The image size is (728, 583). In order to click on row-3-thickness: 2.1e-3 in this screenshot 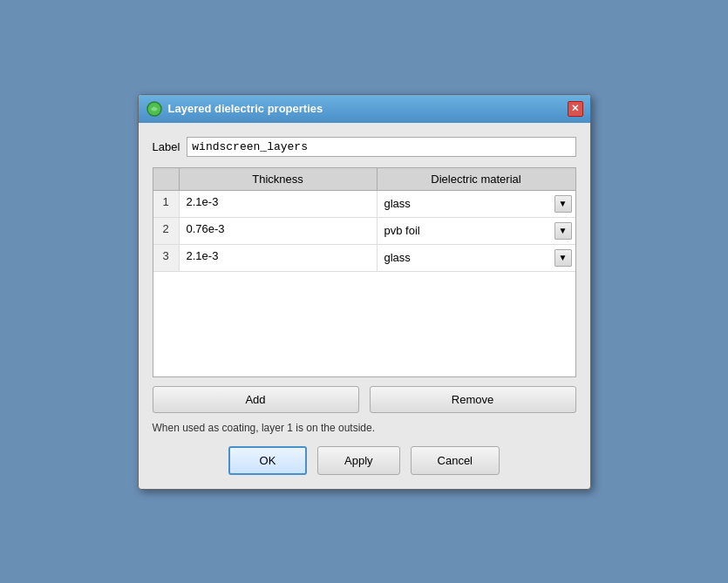, I will do `click(279, 258)`.